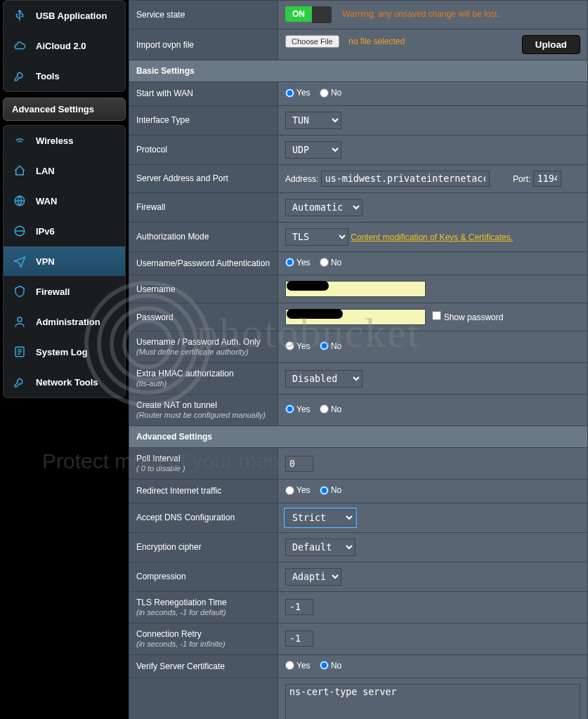 The width and height of the screenshot is (588, 719). I want to click on sidebar-item-tools: Tools, so click(65, 76).